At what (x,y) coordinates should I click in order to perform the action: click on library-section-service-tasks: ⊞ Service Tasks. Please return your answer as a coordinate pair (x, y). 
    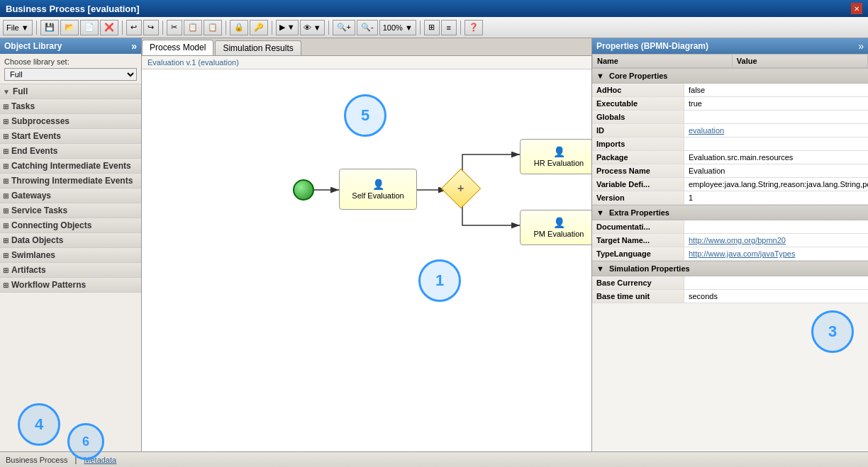
    Looking at the image, I should click on (71, 211).